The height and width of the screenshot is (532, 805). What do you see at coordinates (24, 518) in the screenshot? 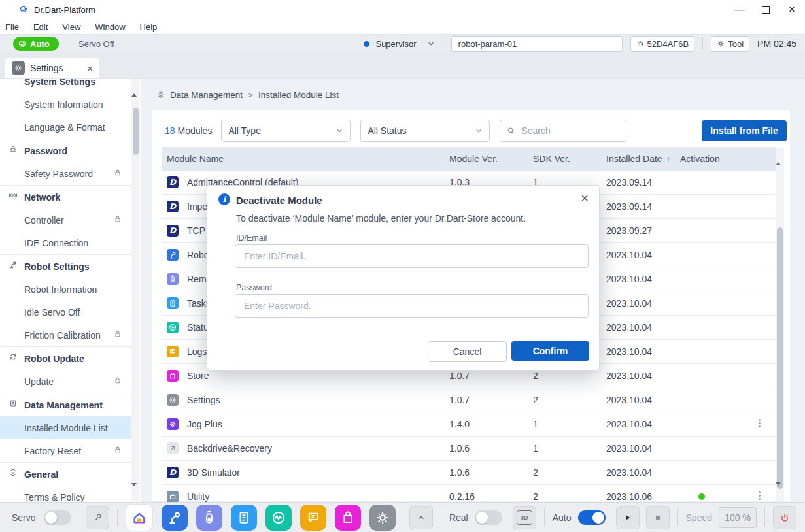
I see `servo-toggle-label: Servo` at bounding box center [24, 518].